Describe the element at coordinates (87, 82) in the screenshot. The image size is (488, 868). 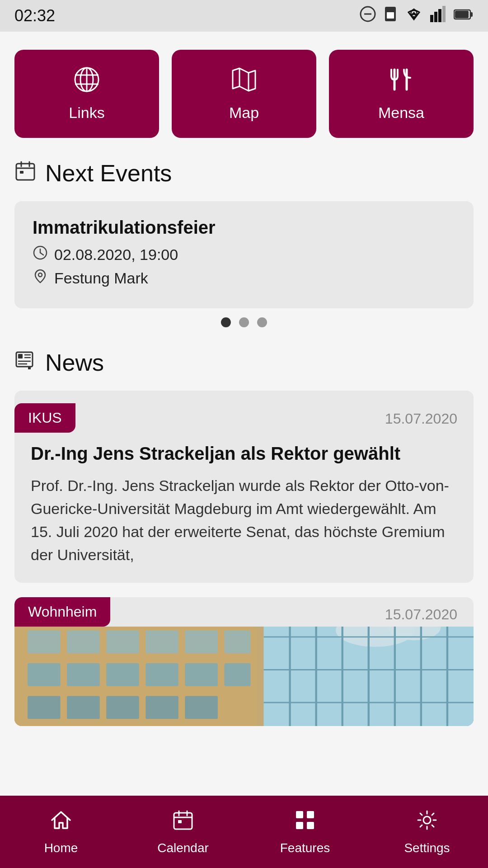
I see `globe-icon` at that location.